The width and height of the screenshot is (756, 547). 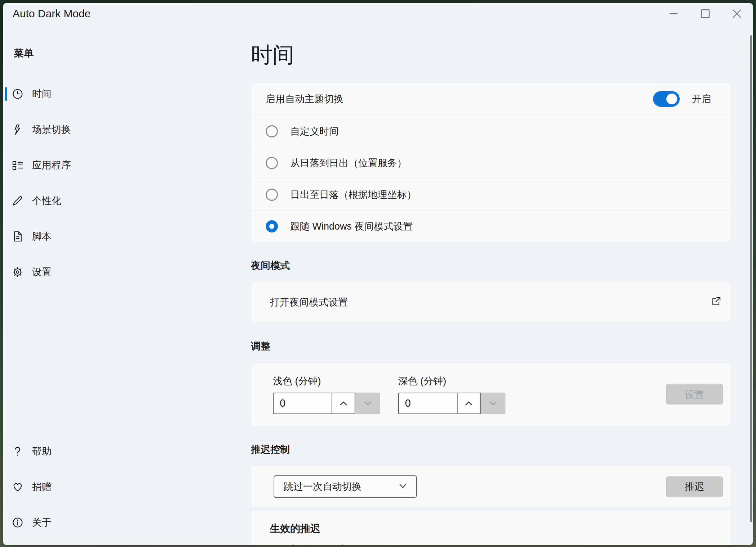 I want to click on sidebar-item-label: 关于, so click(x=42, y=523).